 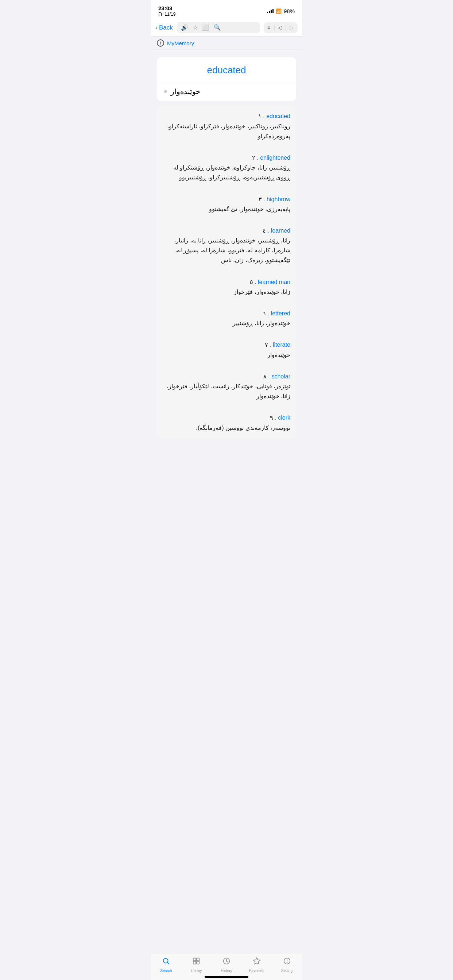 What do you see at coordinates (265, 377) in the screenshot?
I see `def-number: ٨` at bounding box center [265, 377].